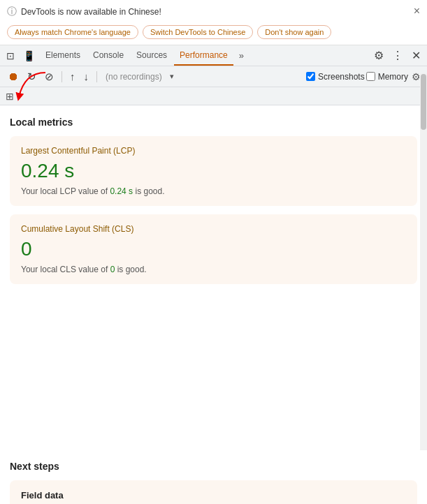 The width and height of the screenshot is (427, 504). I want to click on memory-checkbox, so click(370, 77).